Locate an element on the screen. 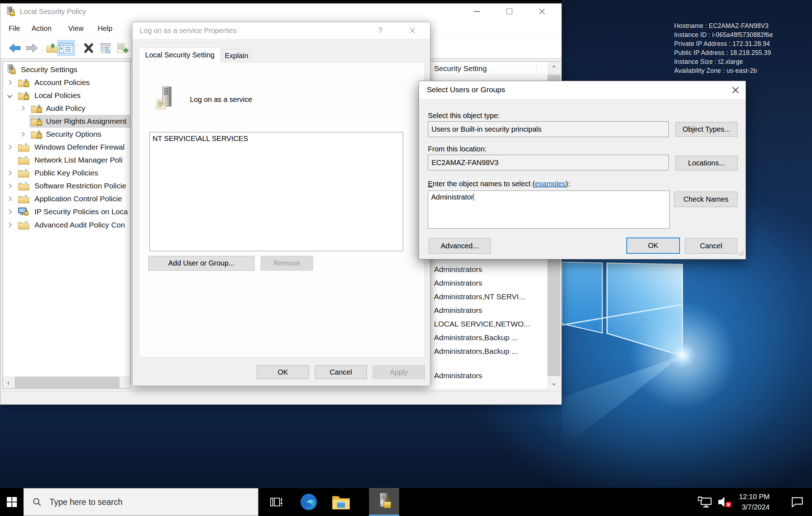 This screenshot has width=812, height=516. back-icon is located at coordinates (15, 48).